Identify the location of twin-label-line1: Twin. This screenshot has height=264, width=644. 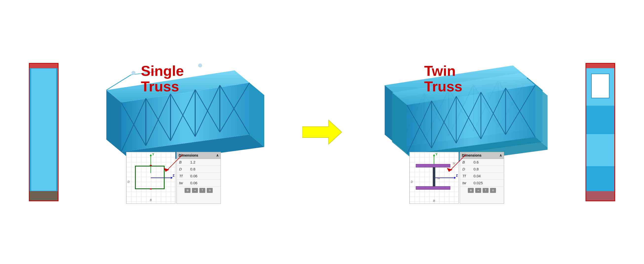
(440, 71).